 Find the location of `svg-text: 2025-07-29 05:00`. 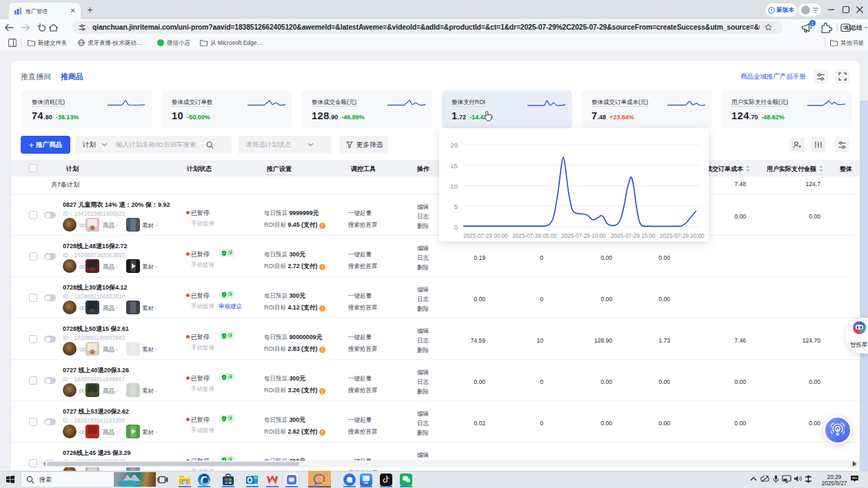

svg-text: 2025-07-29 05:00 is located at coordinates (535, 236).